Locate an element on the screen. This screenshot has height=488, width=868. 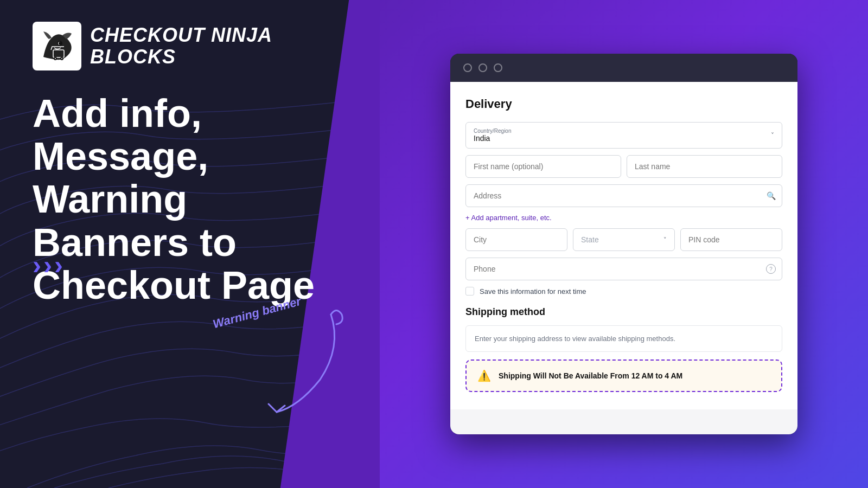
help-icon: ? is located at coordinates (771, 269).